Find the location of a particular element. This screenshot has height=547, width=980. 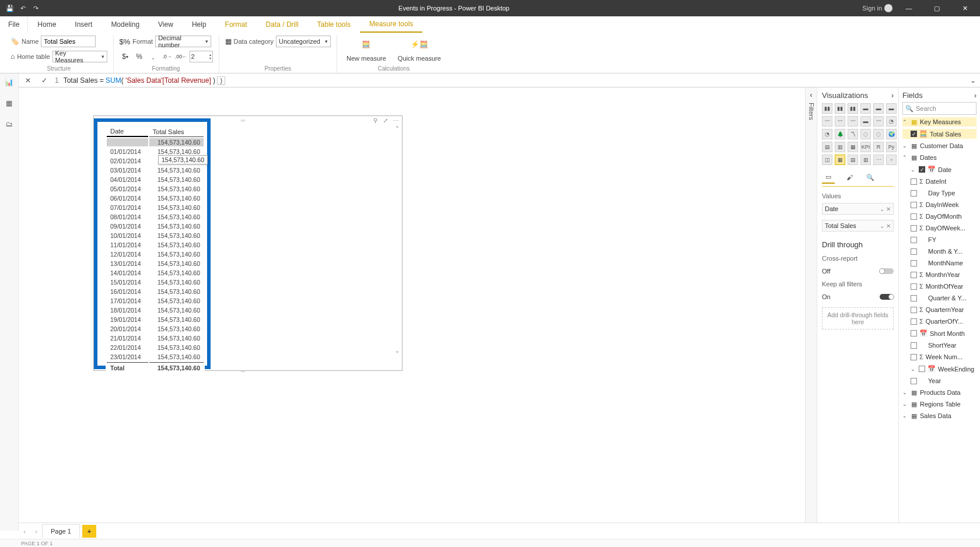

percent-button: % is located at coordinates (139, 57).